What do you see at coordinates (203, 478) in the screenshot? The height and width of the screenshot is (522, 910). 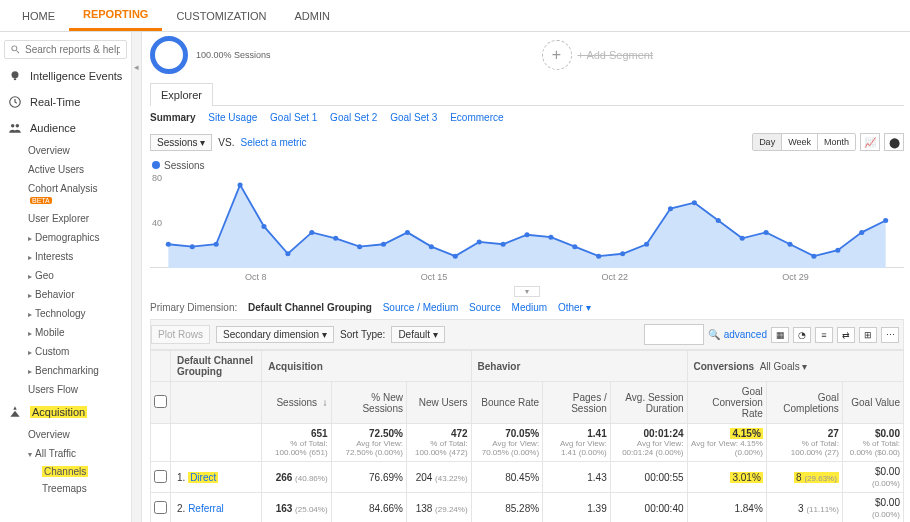 I see `channel-link: Direct` at bounding box center [203, 478].